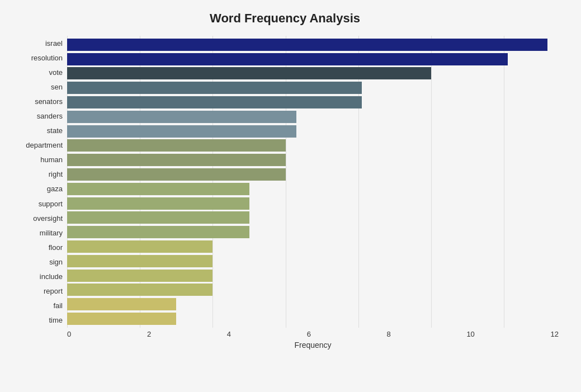  What do you see at coordinates (39, 182) in the screenshot?
I see `y-axis-labels: israelresolutionvotesensenatorssandersst…` at bounding box center [39, 182].